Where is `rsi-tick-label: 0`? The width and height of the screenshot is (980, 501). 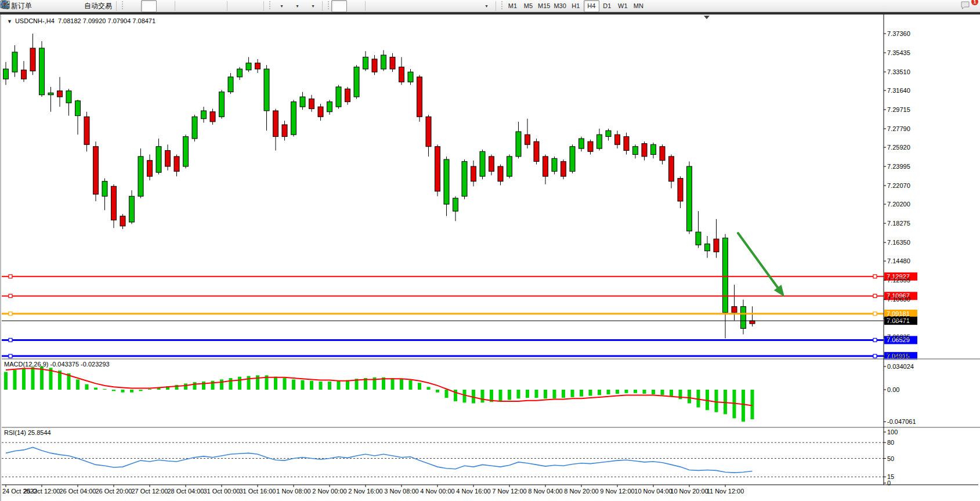 rsi-tick-label: 0 is located at coordinates (889, 483).